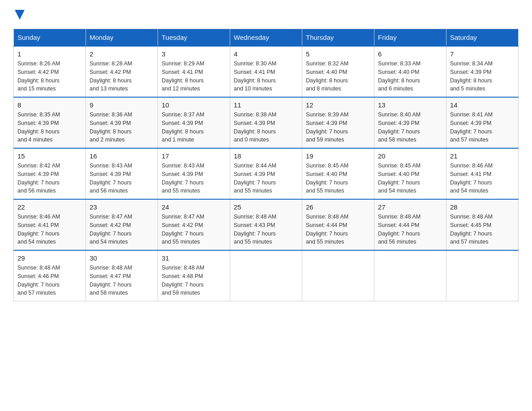 The height and width of the screenshot is (411, 532). What do you see at coordinates (410, 174) in the screenshot?
I see `calendar-cell: 20 Sunrise: 8:45 AM Sunset: 4:40 PM Dayl…` at bounding box center [410, 174].